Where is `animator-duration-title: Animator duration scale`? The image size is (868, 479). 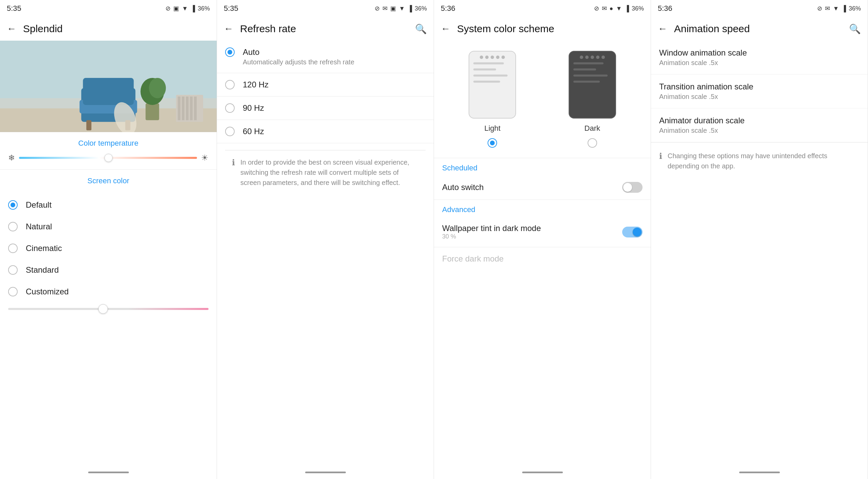
animator-duration-title: Animator duration scale is located at coordinates (760, 121).